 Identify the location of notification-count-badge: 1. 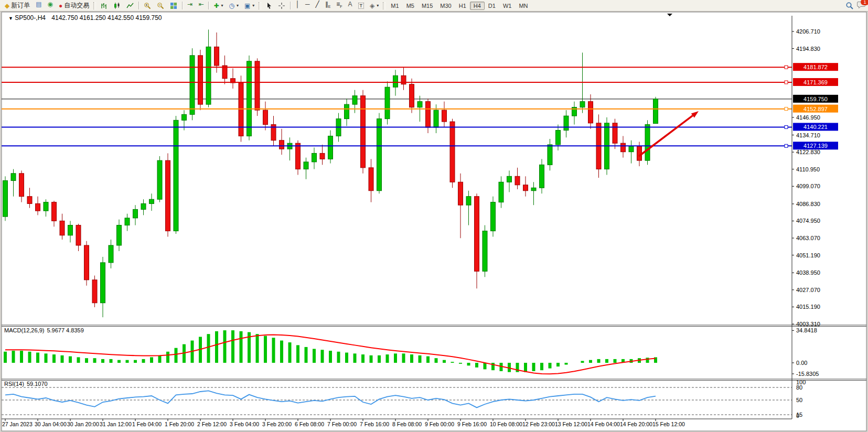
(864, 3).